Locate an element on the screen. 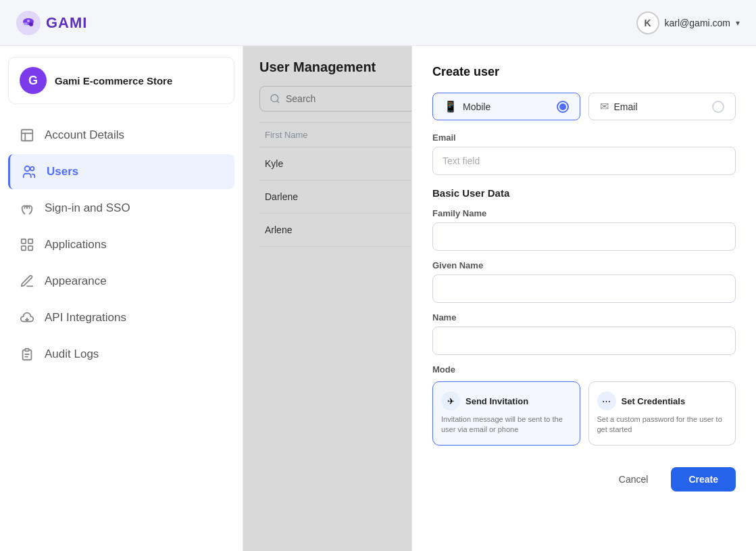 This screenshot has width=756, height=551. sidebar-item-account-details: Account Details is located at coordinates (122, 135).